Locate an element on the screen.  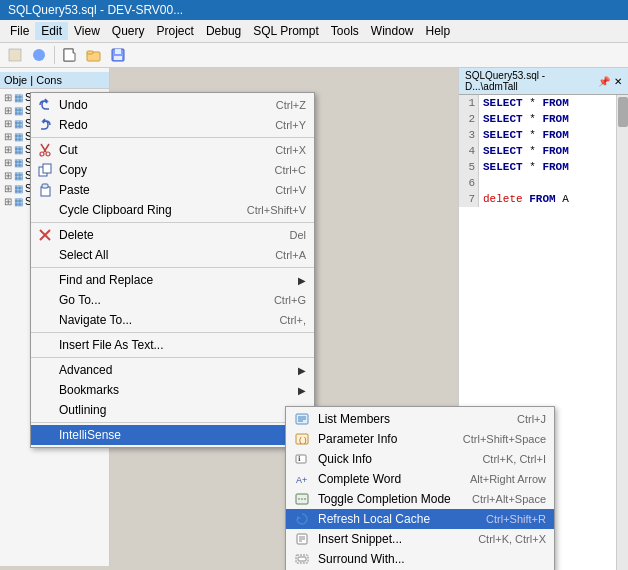
menu-item-advanced: Advanced ▶ is located at coordinates (172, 370).